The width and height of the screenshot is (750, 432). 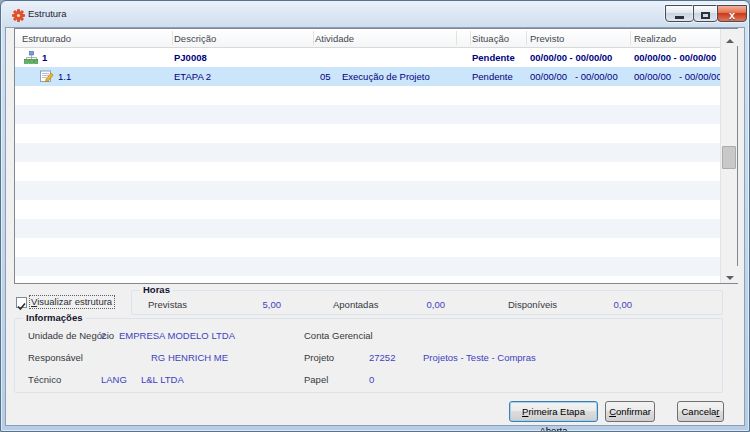 What do you see at coordinates (382, 358) in the screenshot?
I see `projeto-code: 27252` at bounding box center [382, 358].